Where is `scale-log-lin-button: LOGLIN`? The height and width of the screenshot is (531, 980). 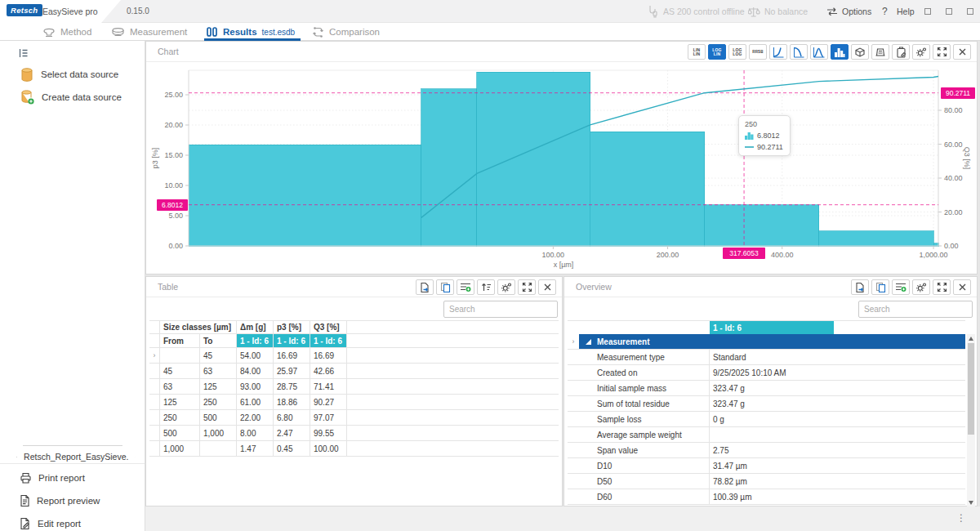
scale-log-lin-button: LOGLIN is located at coordinates (717, 52).